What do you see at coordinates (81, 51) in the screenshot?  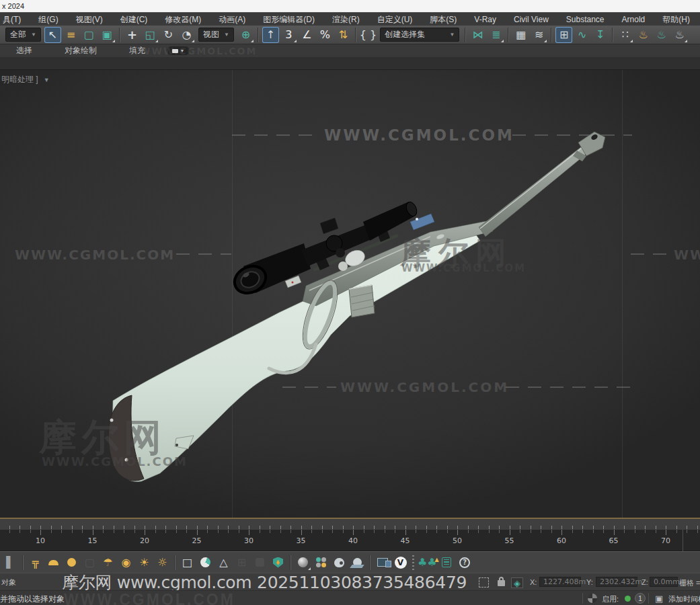 I see `ribbon-tab-2: 对象绘制` at bounding box center [81, 51].